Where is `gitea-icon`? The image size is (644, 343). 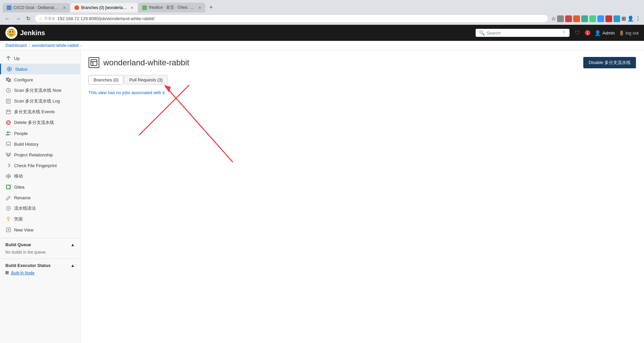 gitea-icon is located at coordinates (8, 187).